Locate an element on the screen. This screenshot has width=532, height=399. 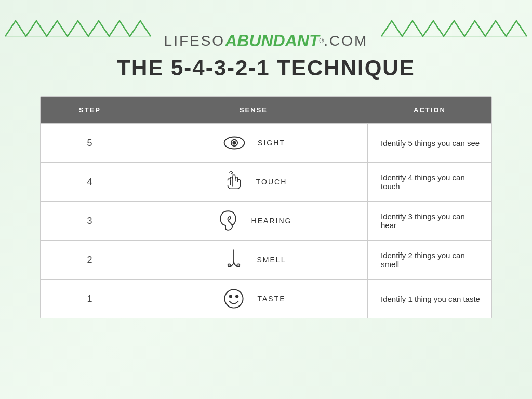
step-cell: 4 is located at coordinates (90, 182).